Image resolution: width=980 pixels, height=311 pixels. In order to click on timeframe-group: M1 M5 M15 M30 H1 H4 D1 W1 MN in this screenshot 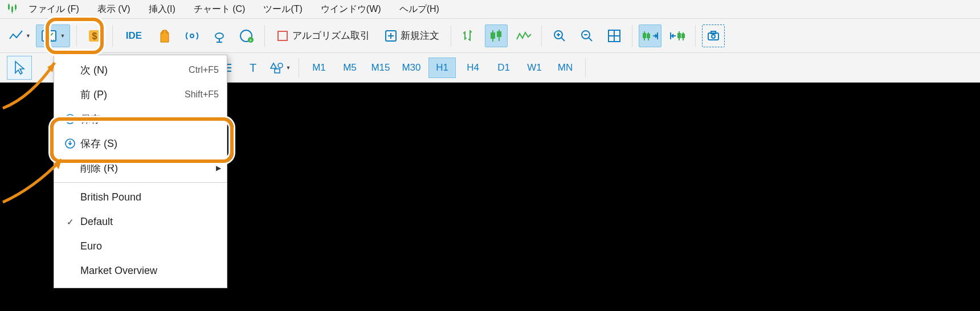, I will do `click(442, 68)`.